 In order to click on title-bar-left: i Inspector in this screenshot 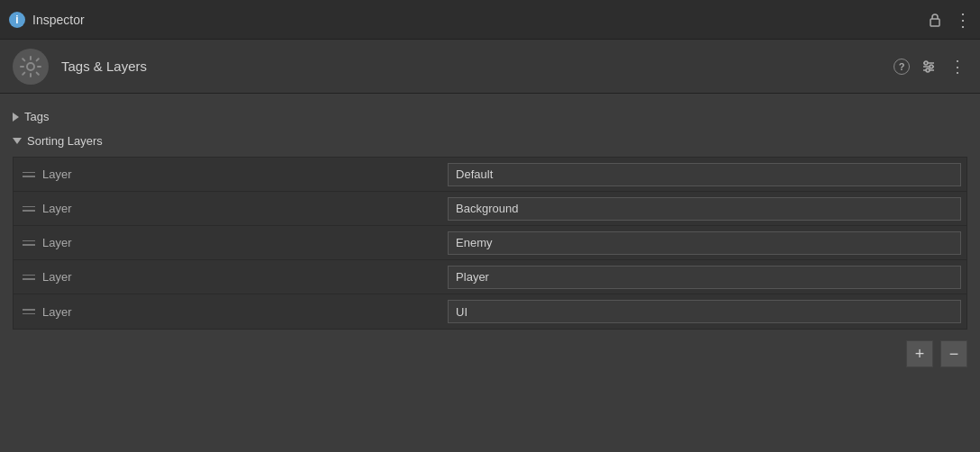, I will do `click(47, 20)`.